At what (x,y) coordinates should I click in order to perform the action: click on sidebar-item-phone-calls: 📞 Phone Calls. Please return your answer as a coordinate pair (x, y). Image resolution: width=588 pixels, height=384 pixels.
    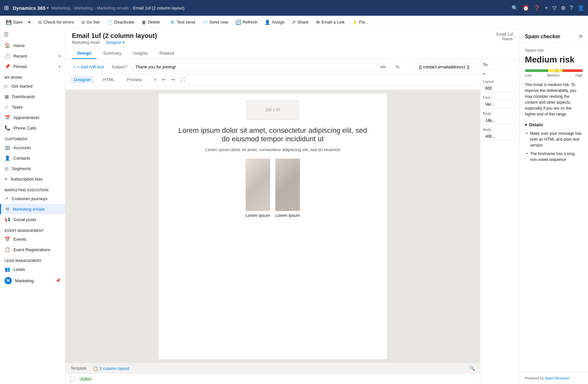
    Looking at the image, I should click on (33, 128).